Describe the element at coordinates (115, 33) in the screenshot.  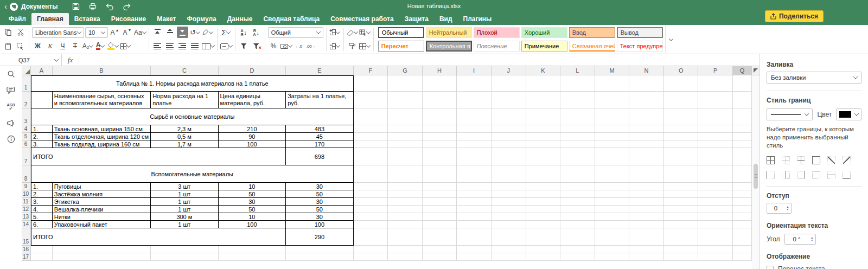
I see `increase-font-icon: A▲` at that location.